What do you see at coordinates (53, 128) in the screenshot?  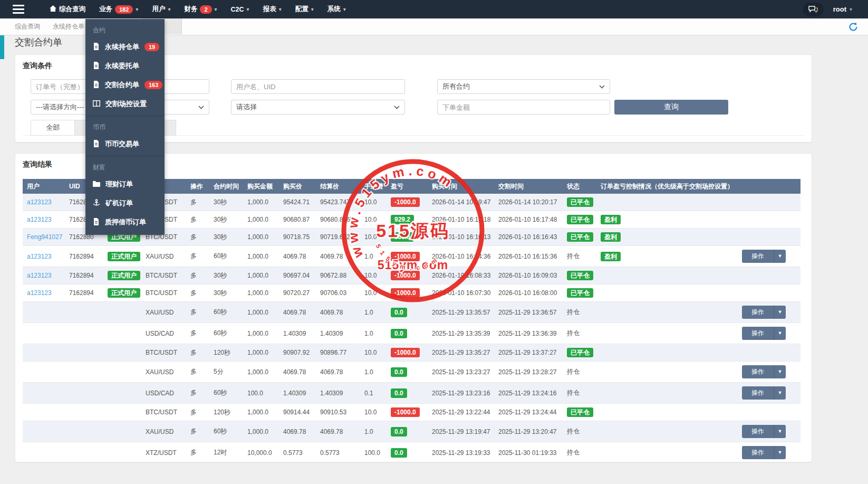 I see `tab-all: 全部` at bounding box center [53, 128].